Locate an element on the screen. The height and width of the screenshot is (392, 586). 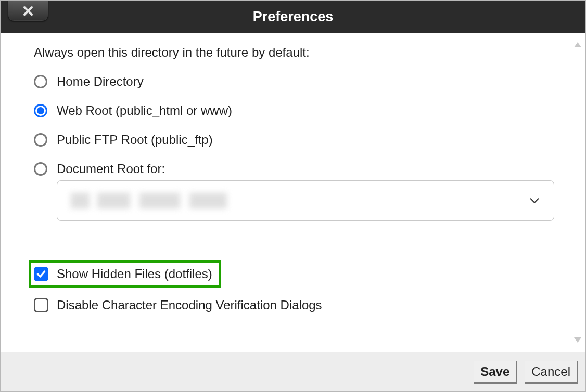
radio-docroot-row: Document Root for: is located at coordinates (302, 169).